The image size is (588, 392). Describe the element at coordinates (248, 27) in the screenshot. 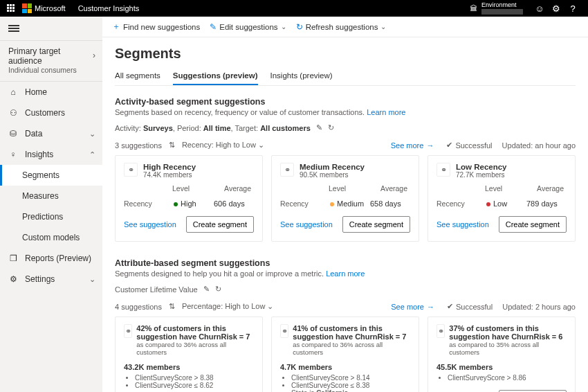

I see `edit-suggestions-button: ✎Edit suggestions⌄` at that location.